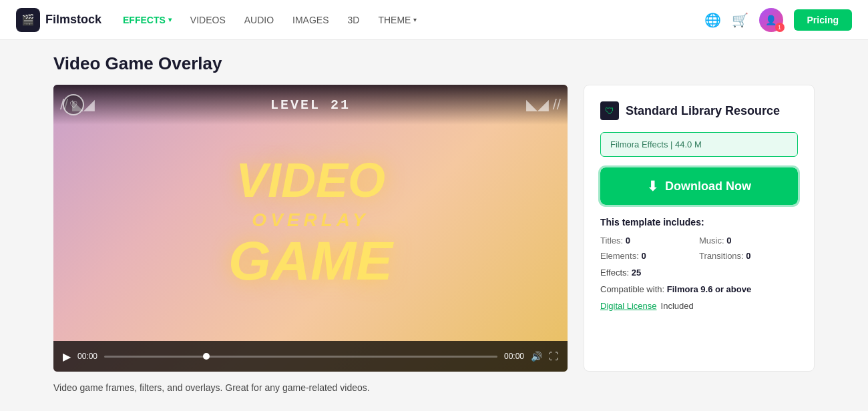  Describe the element at coordinates (310, 262) in the screenshot. I see `video-overlay-game: GAME` at that location.